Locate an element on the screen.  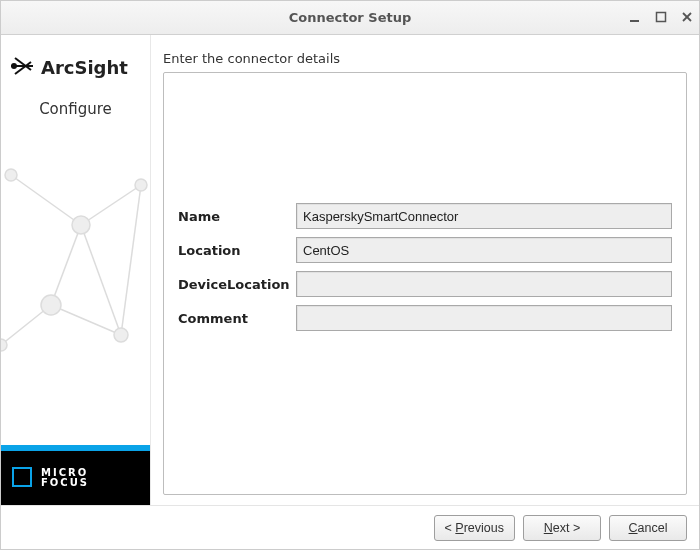
sidebar-graphic is located at coordinates (76, 282).